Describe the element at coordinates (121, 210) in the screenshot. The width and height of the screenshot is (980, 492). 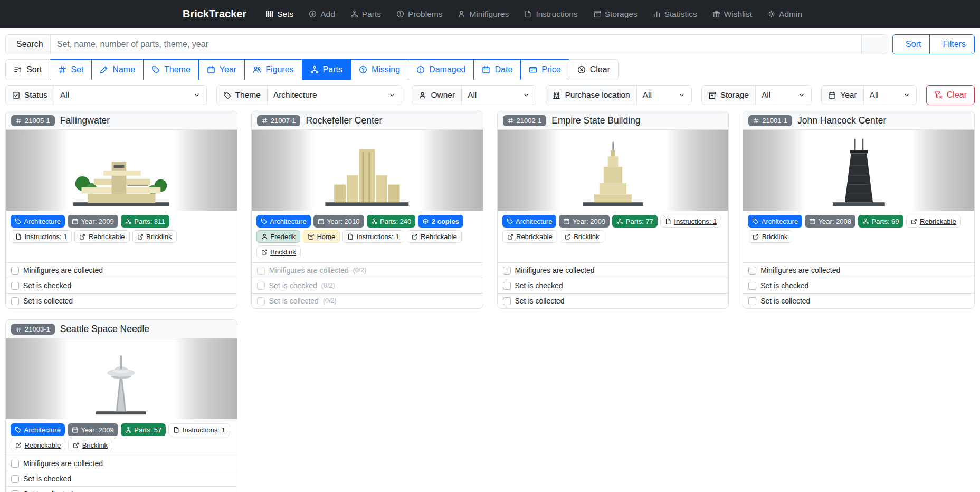
I see `set-card: 21005-1 Fallingwater Architecture Year: …` at that location.